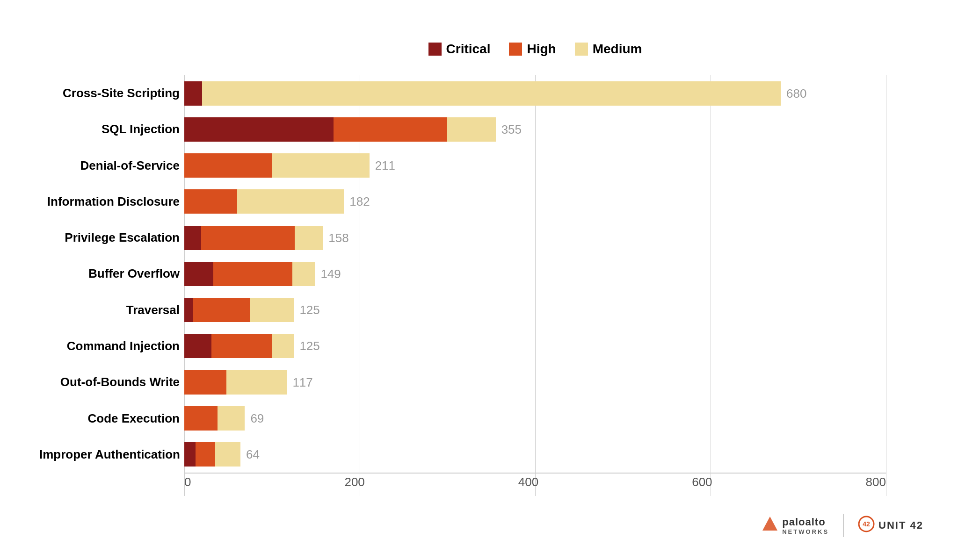  Describe the element at coordinates (866, 525) in the screenshot. I see `unit42-icon: 42` at that location.